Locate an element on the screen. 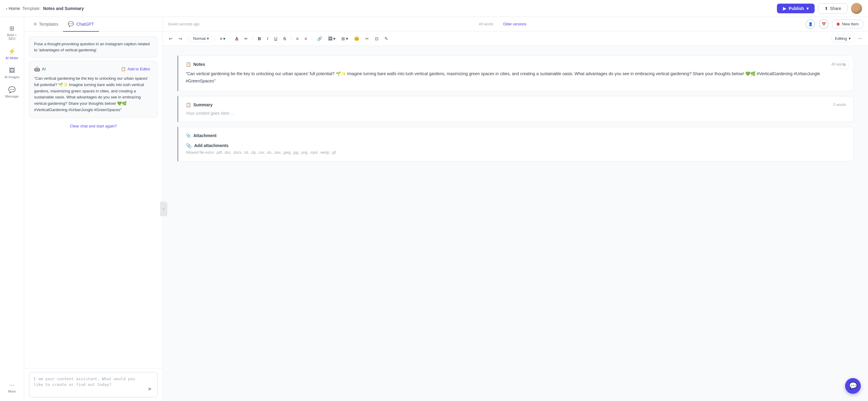 The width and height of the screenshot is (868, 401). summary-section-title: 📋 Summary is located at coordinates (199, 105).